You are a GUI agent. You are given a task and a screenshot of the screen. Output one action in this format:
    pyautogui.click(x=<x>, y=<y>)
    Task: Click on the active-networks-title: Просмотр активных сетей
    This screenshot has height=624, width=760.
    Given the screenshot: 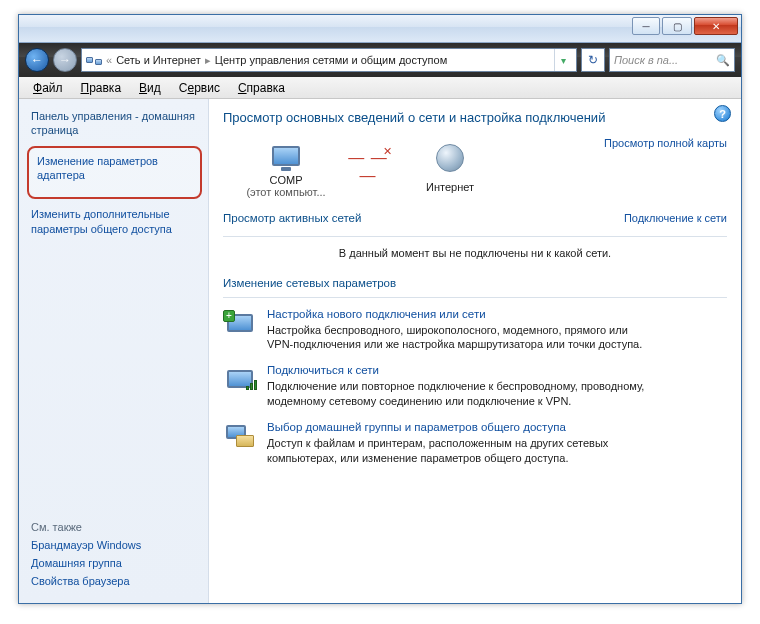 What is the action you would take?
    pyautogui.click(x=292, y=218)
    